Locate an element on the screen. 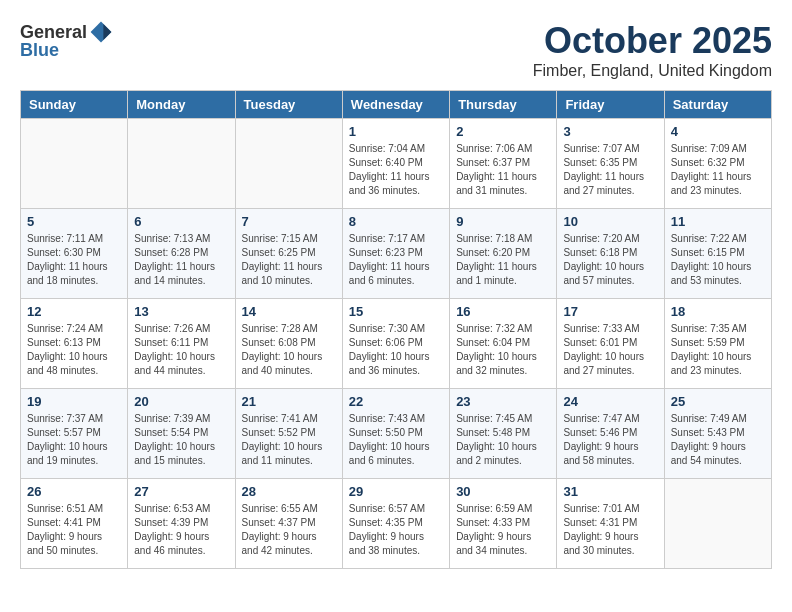 This screenshot has height=612, width=792. day-number: 13 is located at coordinates (181, 312).